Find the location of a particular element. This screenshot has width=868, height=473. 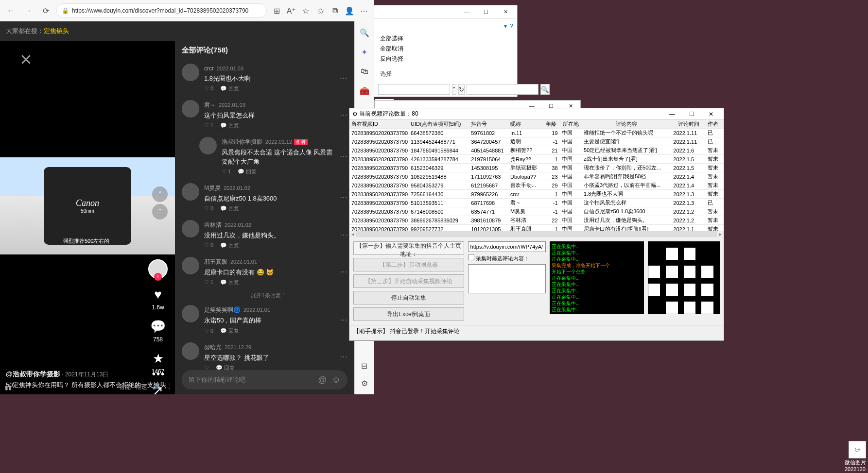

help-icon: ? is located at coordinates (511, 26).